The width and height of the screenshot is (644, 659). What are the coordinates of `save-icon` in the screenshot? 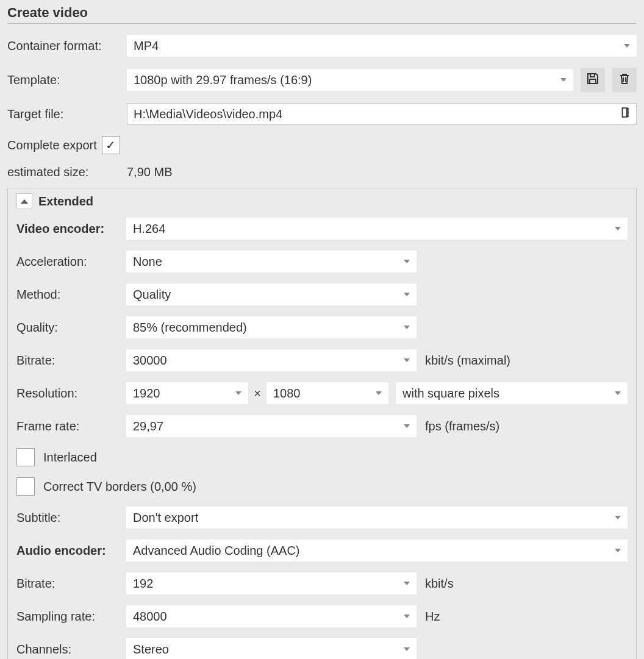 It's located at (593, 80).